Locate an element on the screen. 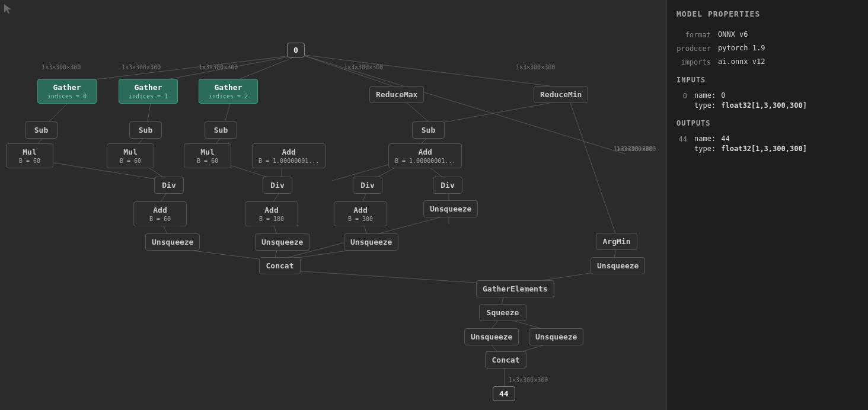 Image resolution: width=868 pixels, height=410 pixels. input-0-index: 0 is located at coordinates (685, 96).